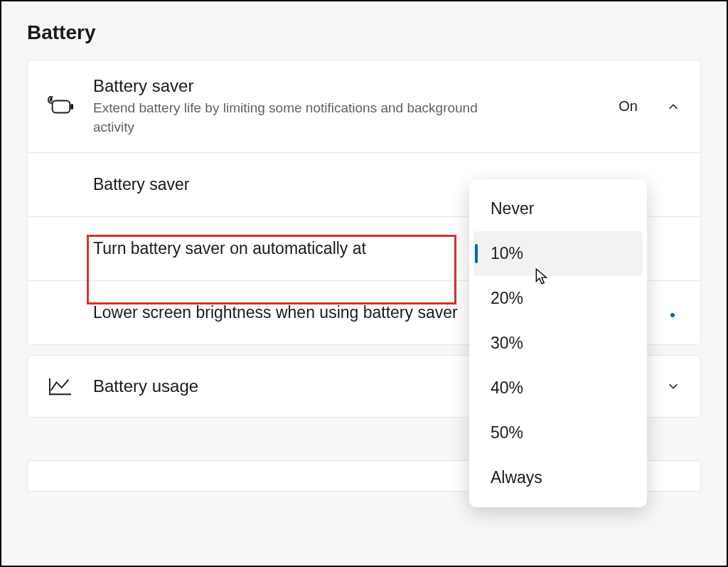 The width and height of the screenshot is (728, 567). I want to click on battery-saver-header: Battery saver Extend battery life by lim…, so click(364, 107).